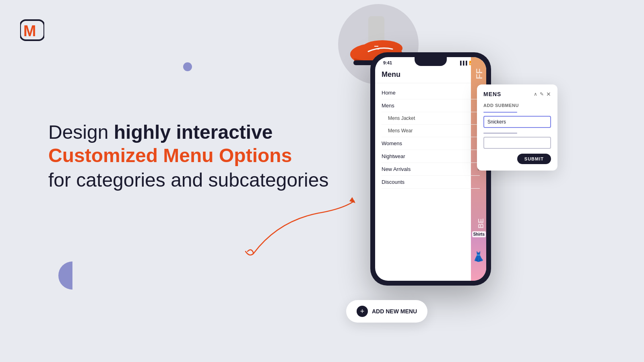  Describe the element at coordinates (463, 63) in the screenshot. I see `signal-icon: ▐▐▐` at that location.